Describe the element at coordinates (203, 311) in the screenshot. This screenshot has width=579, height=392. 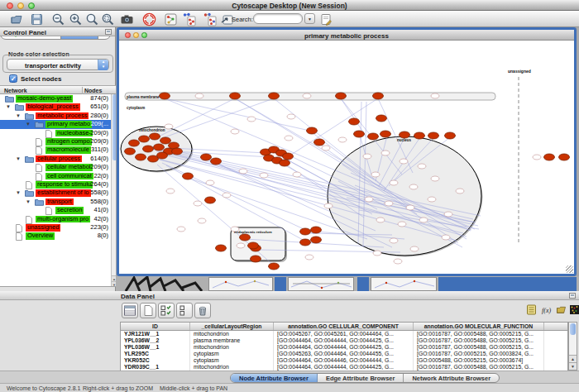
I see `delete-attribute-icon` at that location.